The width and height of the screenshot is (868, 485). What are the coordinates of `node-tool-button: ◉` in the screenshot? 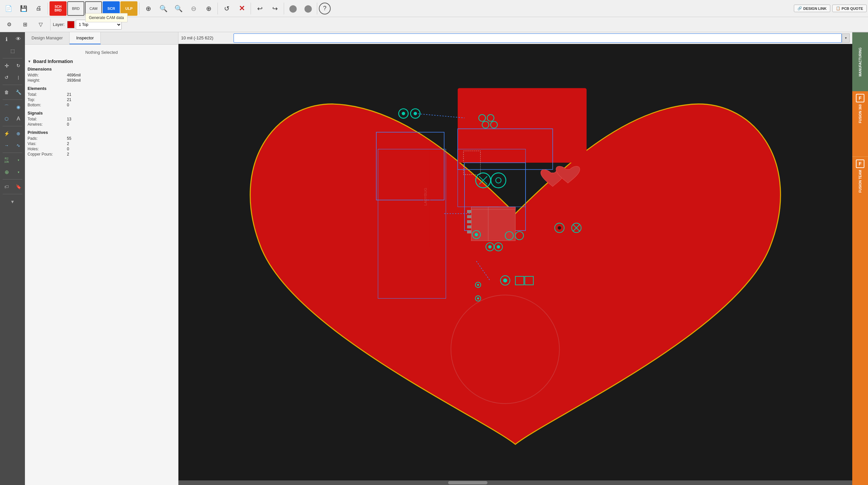 It's located at (18, 107).